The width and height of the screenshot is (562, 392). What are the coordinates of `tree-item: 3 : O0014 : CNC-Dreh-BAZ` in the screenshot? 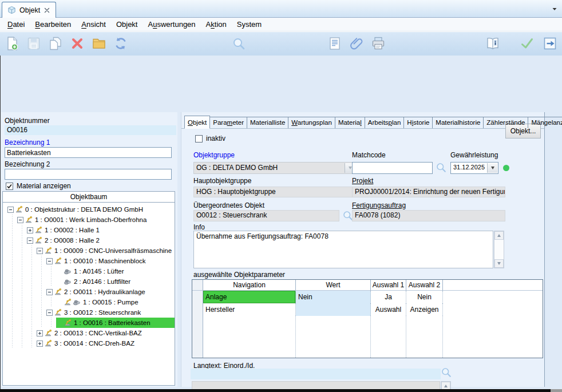 It's located at (89, 343).